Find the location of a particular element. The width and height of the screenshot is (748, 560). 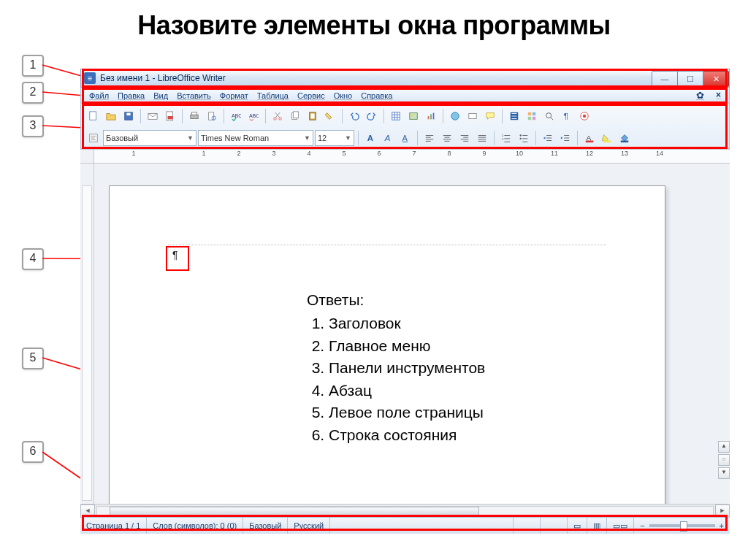

menu-edit: Правка is located at coordinates (131, 96).